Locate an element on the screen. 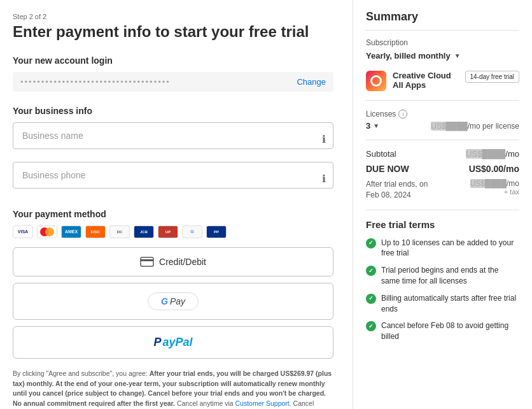  product-row: Creative Cloud All Apps 14-day free tria… is located at coordinates (443, 85).